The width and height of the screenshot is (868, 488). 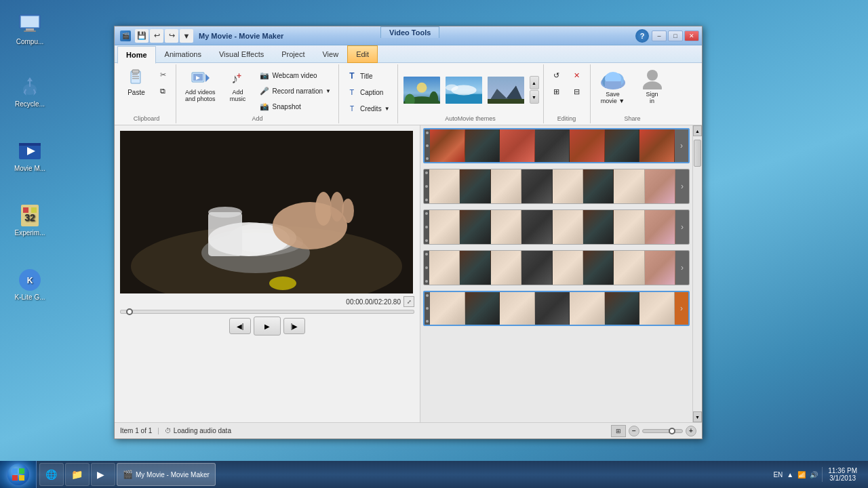 I want to click on zoom-slider, so click(x=663, y=431).